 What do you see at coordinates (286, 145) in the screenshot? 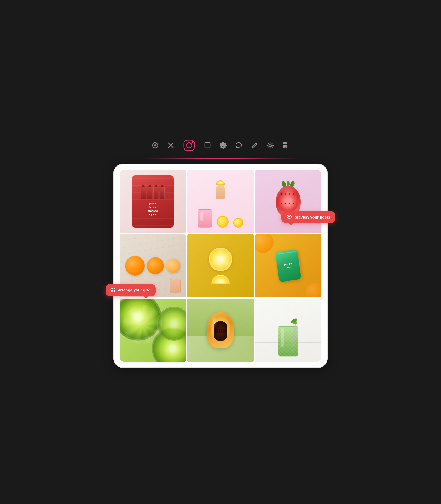
I see `more-options-icon` at bounding box center [286, 145].